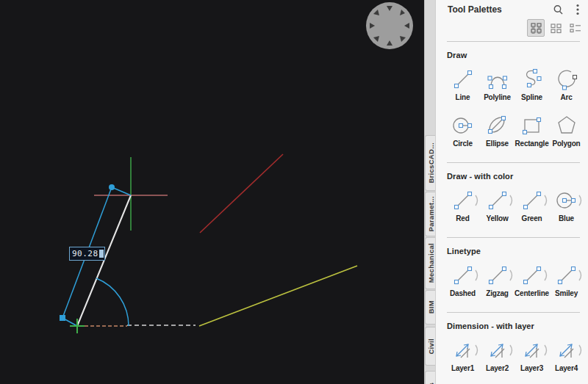 This screenshot has width=588, height=384. I want to click on palette-grid: RedYellowGreenBlue, so click(517, 206).